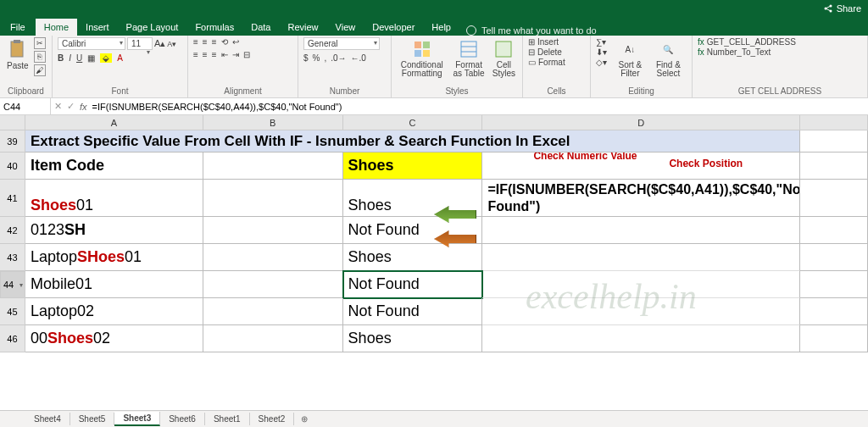  Describe the element at coordinates (114, 166) in the screenshot. I see `cell-a40: Item Code` at that location.